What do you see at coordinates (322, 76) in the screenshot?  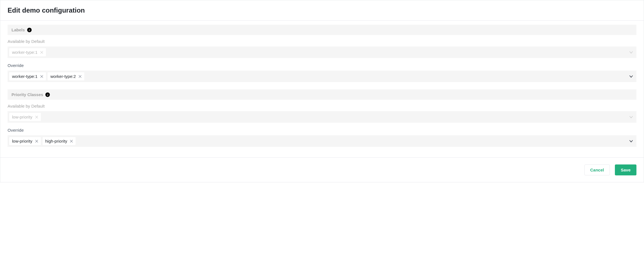 I see `labels-override-select: worker-type:1 worker-type:2` at bounding box center [322, 76].